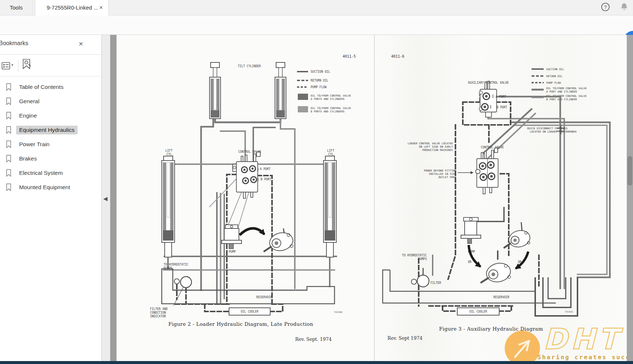 The height and width of the screenshot is (364, 633). What do you see at coordinates (265, 169) in the screenshot?
I see `a-port-label: A PORT` at bounding box center [265, 169].